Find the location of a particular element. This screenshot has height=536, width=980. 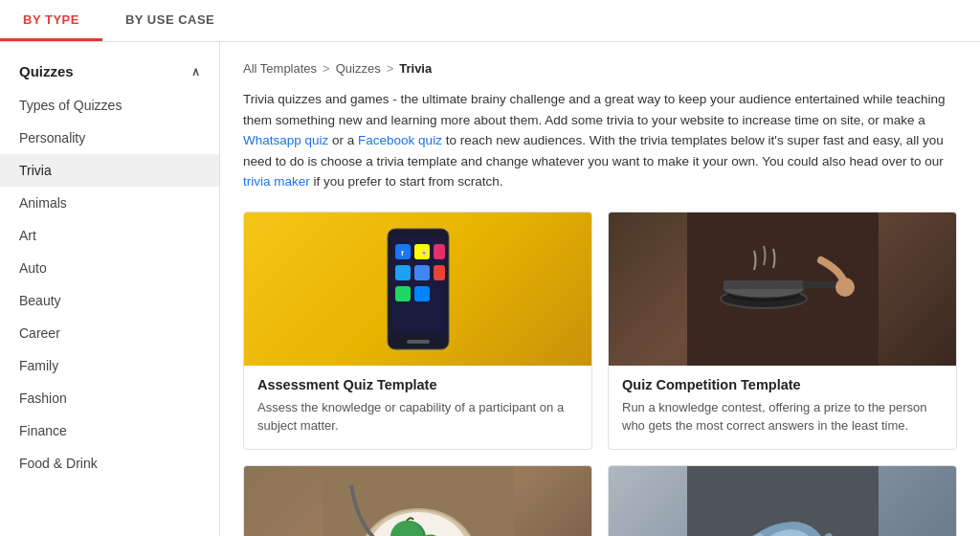

sidebar-item-finance: Finance is located at coordinates (109, 431).